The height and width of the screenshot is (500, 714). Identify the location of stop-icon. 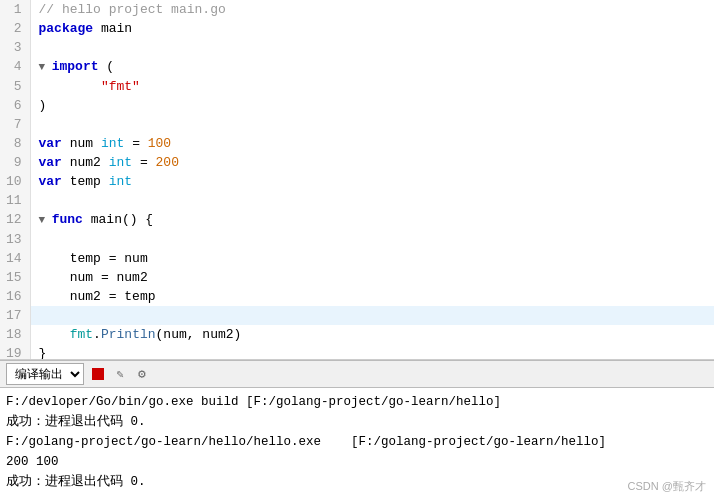
(98, 374).